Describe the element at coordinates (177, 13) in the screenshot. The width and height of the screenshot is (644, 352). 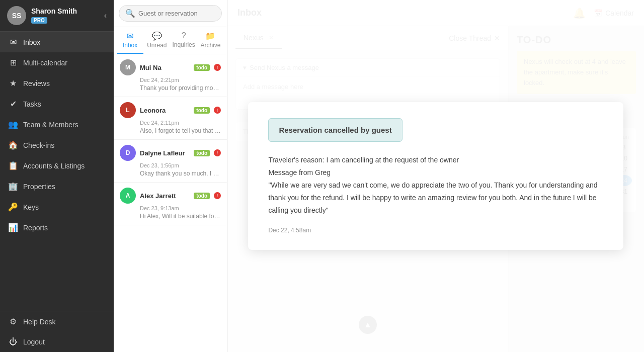
I see `search-input` at that location.